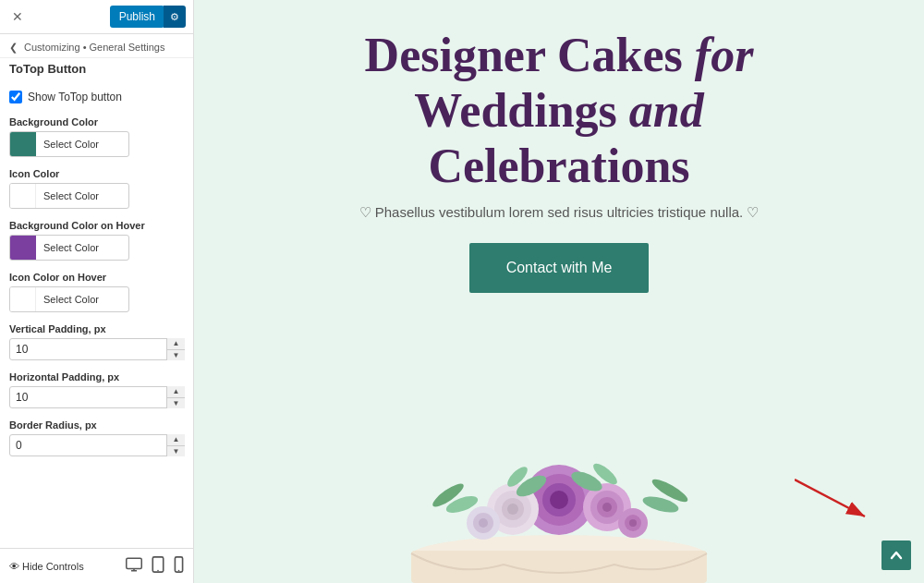  What do you see at coordinates (176, 404) in the screenshot?
I see `horiz-padding-down: ▼` at bounding box center [176, 404].